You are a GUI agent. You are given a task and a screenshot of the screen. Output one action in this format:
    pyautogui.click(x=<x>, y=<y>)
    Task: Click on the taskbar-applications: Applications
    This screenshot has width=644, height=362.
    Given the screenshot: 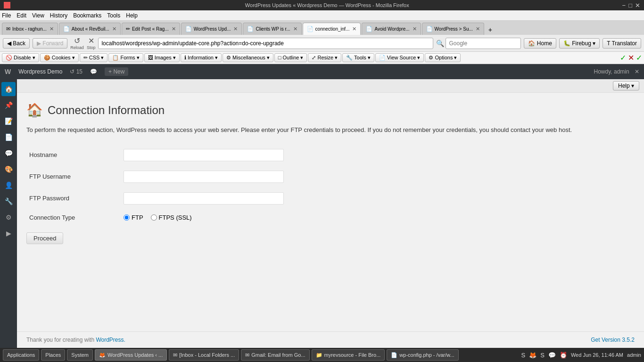 What is the action you would take?
    pyautogui.click(x=21, y=355)
    